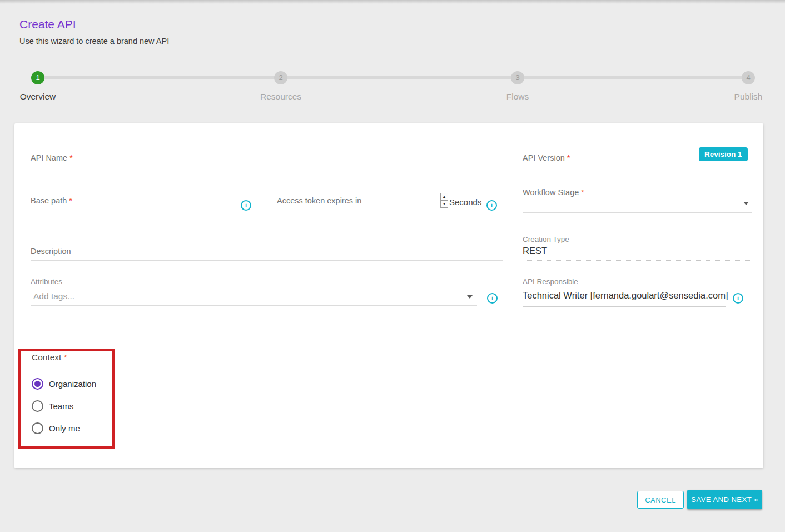 The width and height of the screenshot is (785, 532). Describe the element at coordinates (637, 260) in the screenshot. I see `creation-type-divider` at that location.